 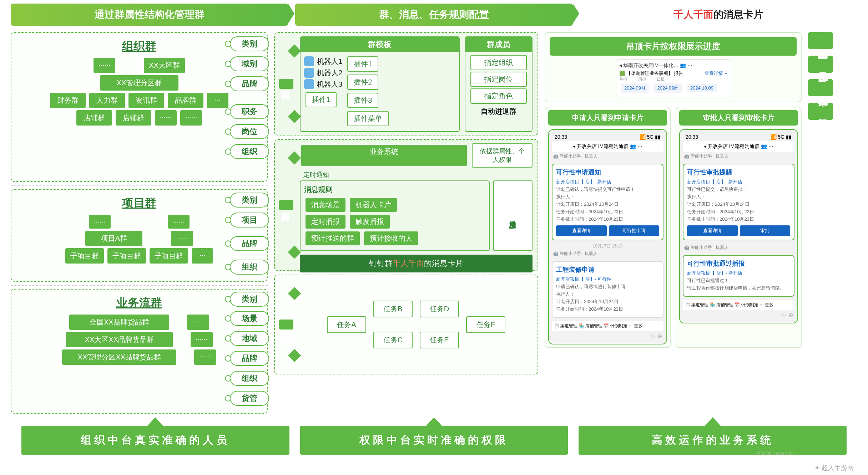 What do you see at coordinates (607, 172) in the screenshot?
I see `card-apply-title: 可行性申请通知` at bounding box center [607, 172].